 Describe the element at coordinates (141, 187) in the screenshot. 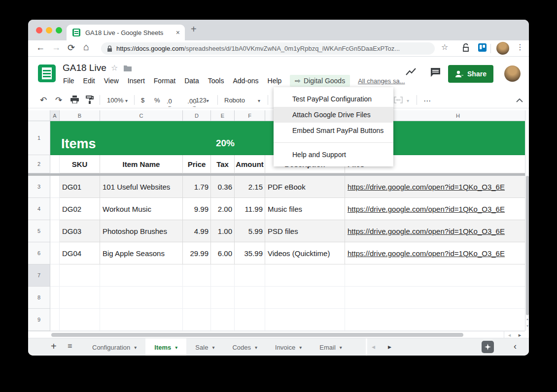

I see `cell-item-name: 101 Useful Websites` at that location.